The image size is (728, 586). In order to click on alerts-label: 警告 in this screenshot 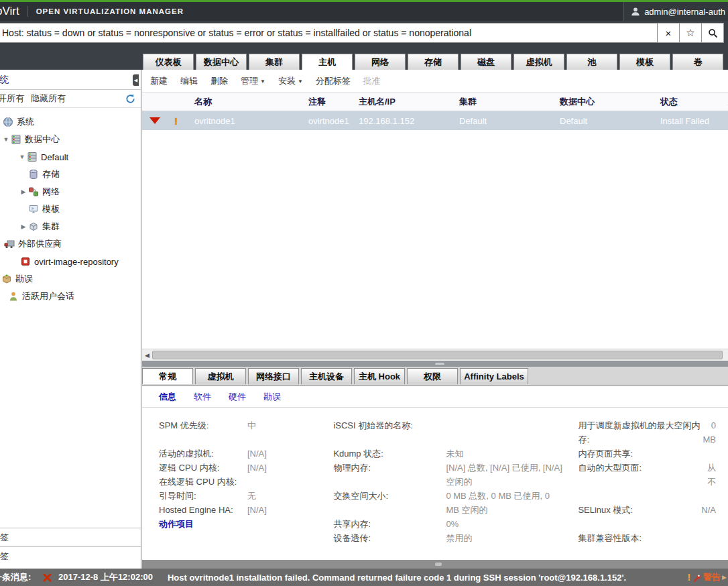, I will do `click(712, 577)`.